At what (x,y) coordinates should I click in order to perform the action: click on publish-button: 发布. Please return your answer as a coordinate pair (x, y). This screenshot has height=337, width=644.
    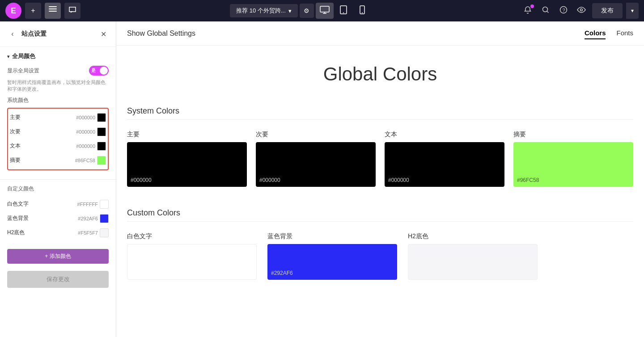
    Looking at the image, I should click on (607, 11).